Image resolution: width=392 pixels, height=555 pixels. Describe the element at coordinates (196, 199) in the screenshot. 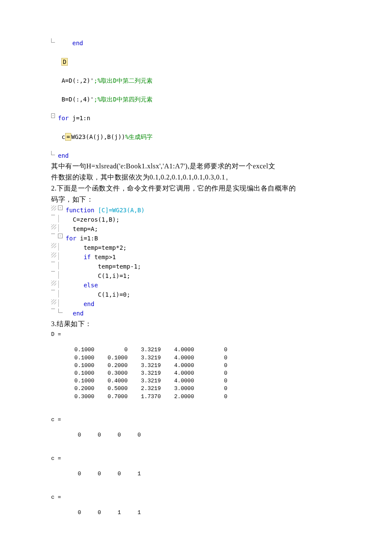

I see `paragraph-line-4: 码字，如下：` at that location.